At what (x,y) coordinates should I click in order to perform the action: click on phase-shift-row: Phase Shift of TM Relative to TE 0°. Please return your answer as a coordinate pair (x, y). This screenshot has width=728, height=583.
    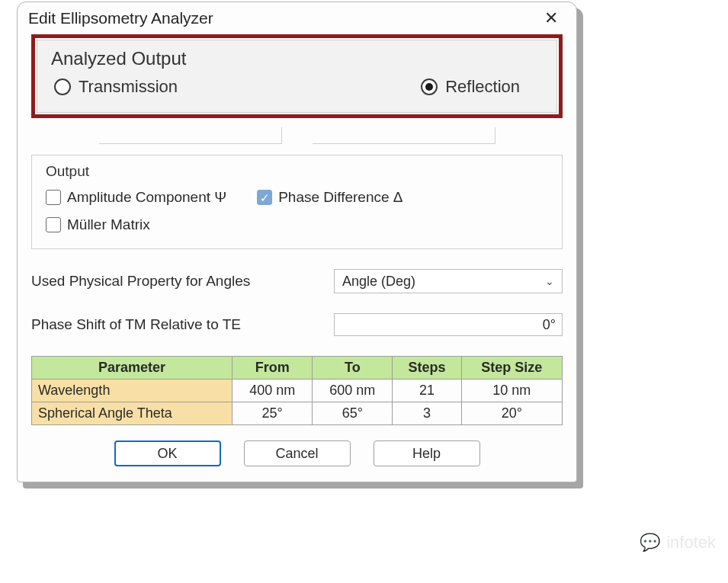
    Looking at the image, I should click on (297, 325).